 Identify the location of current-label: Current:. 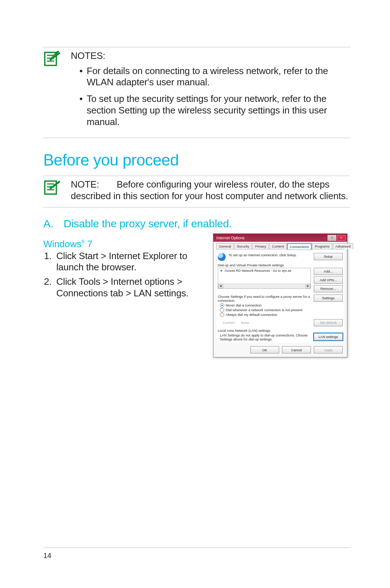
(229, 322).